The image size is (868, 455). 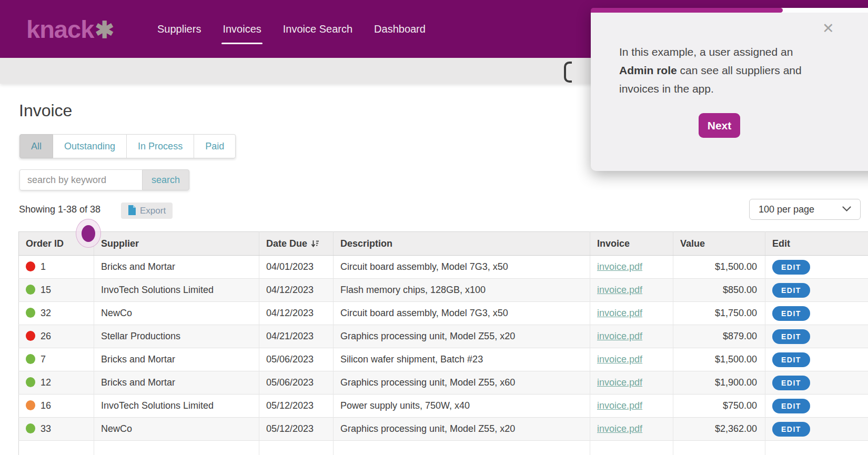 What do you see at coordinates (60, 29) in the screenshot?
I see `knack-logo-text: knack` at bounding box center [60, 29].